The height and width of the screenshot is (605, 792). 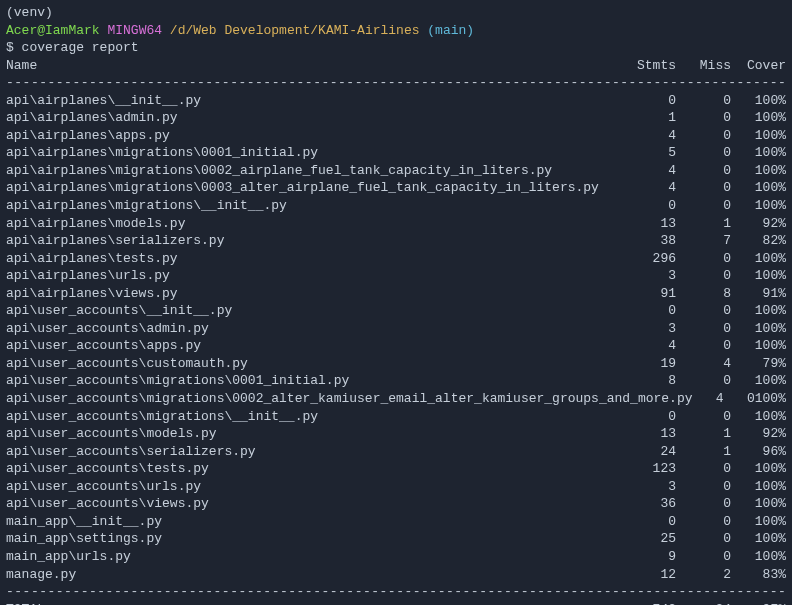 I want to click on cover-value: 83%, so click(x=758, y=575).